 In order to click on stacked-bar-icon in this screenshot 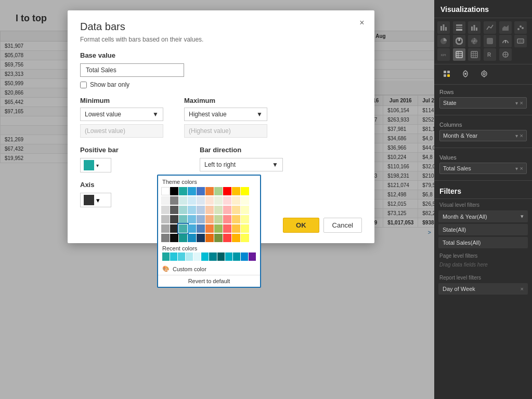, I will do `click(459, 28)`.